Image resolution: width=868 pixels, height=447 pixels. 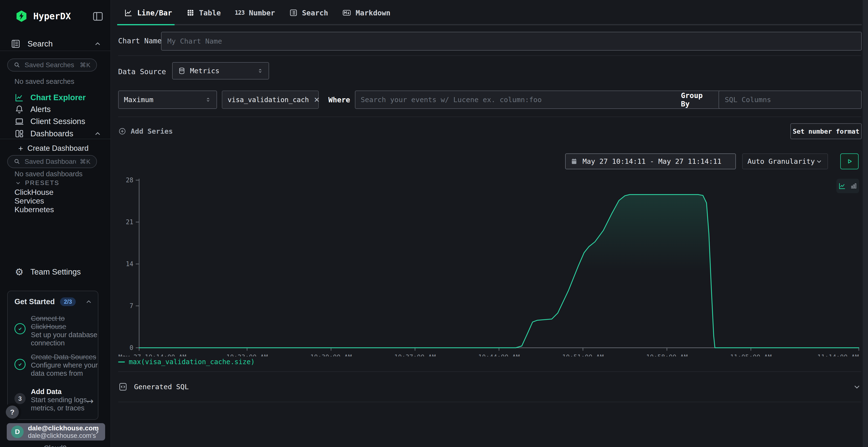 What do you see at coordinates (155, 13) in the screenshot?
I see `tab-label: Line/Bar` at bounding box center [155, 13].